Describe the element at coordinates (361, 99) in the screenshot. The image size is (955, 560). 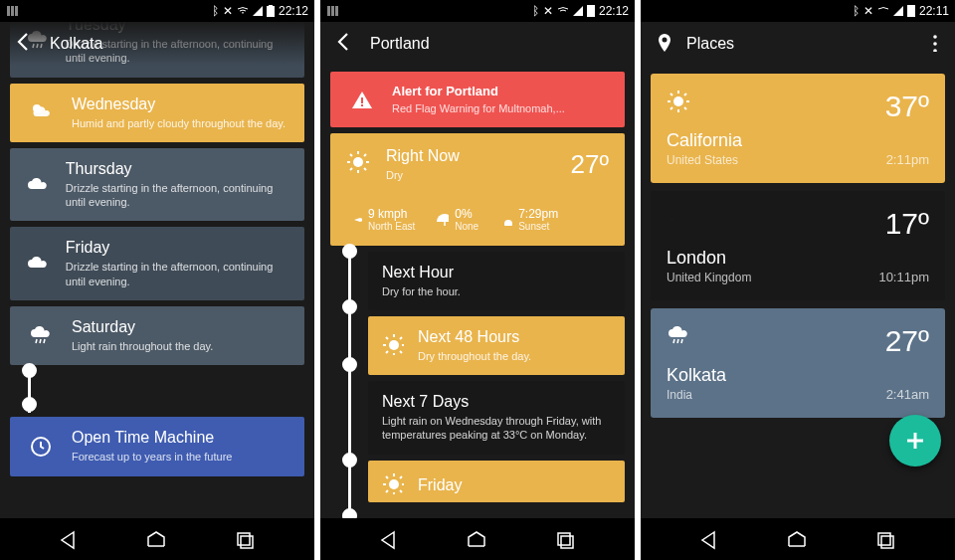
I see `alert-icon` at that location.